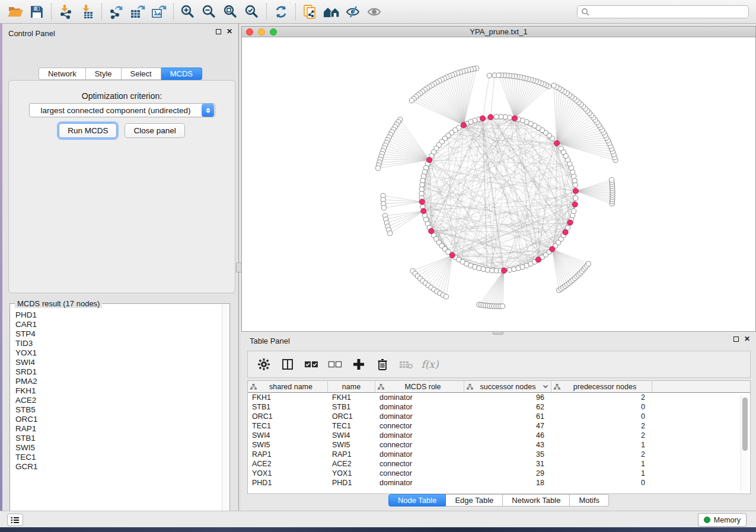  I want to click on cell-successor-nodes: 96, so click(508, 398).